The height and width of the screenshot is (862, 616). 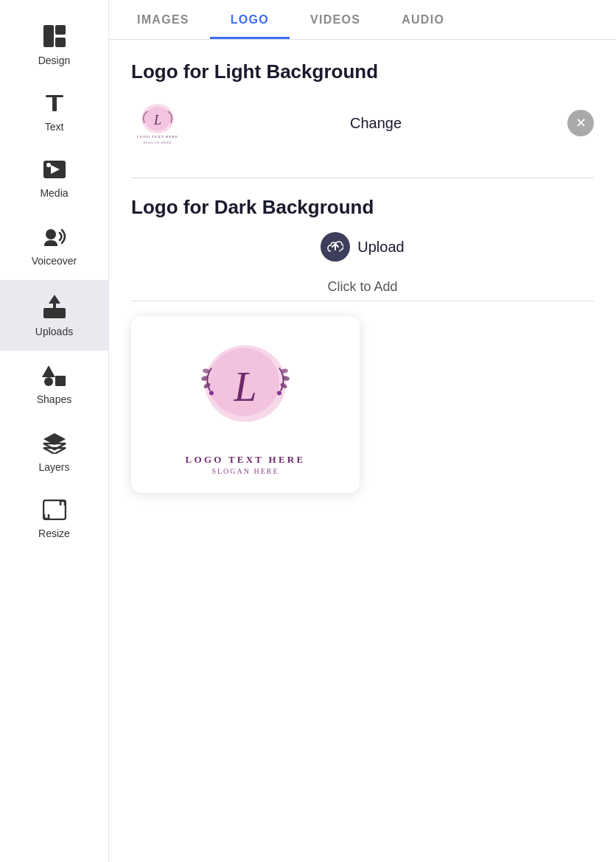 What do you see at coordinates (245, 404) in the screenshot?
I see `logo-preview-card: L LOGO TEXT HERE SLOGAN HERE` at bounding box center [245, 404].